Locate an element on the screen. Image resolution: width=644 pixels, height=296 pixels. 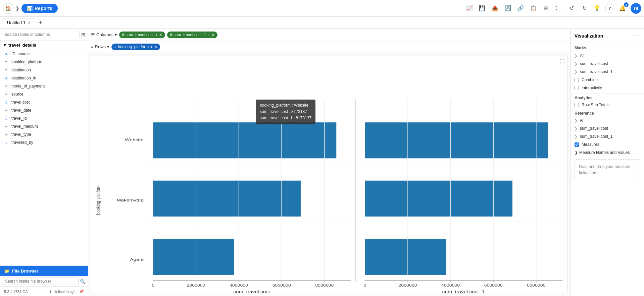
bar-makemytrip-left is located at coordinates (227, 198).